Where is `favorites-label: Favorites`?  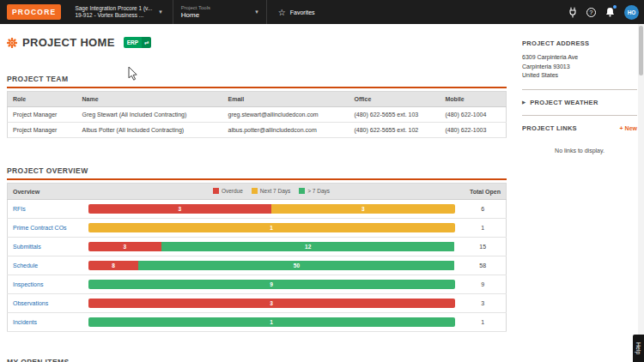 favorites-label: Favorites is located at coordinates (302, 12).